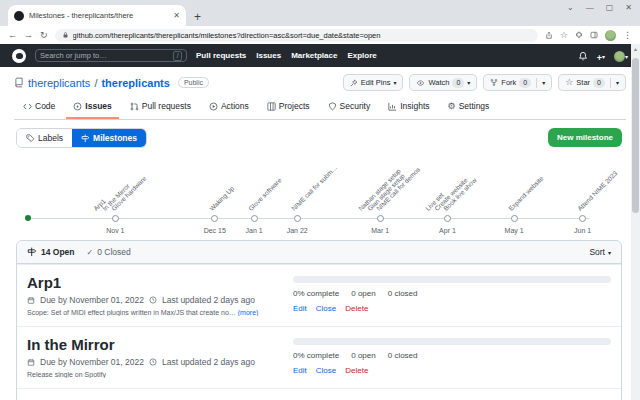  Describe the element at coordinates (152, 282) in the screenshot. I see `milestone-title-link: Arp1` at that location.